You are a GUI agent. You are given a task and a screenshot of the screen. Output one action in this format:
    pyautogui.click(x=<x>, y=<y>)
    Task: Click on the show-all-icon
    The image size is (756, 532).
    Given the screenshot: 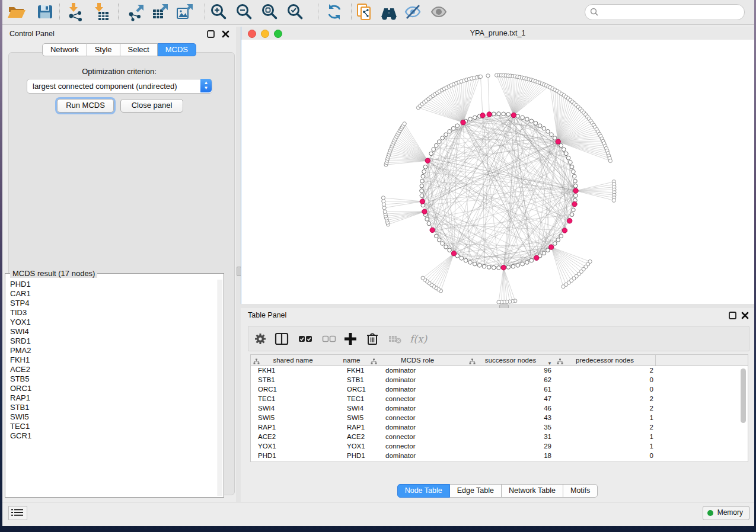 What is the action you would take?
    pyautogui.click(x=439, y=12)
    